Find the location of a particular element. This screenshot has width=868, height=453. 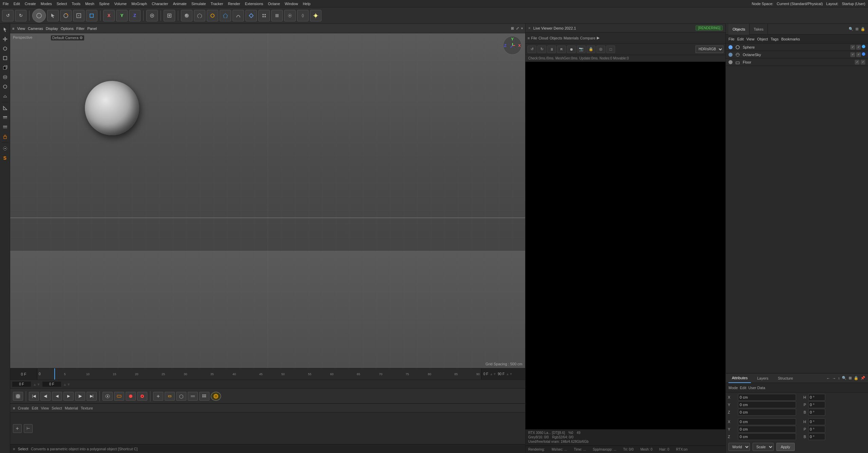

play-button: ▶ is located at coordinates (69, 396).